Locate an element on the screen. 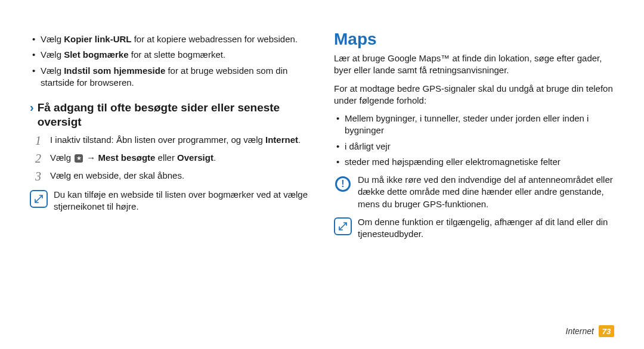 Image resolution: width=644 pixels, height=349 pixels. subheading: › Få adgang til ofte besøgte sider eller… is located at coordinates (170, 115).